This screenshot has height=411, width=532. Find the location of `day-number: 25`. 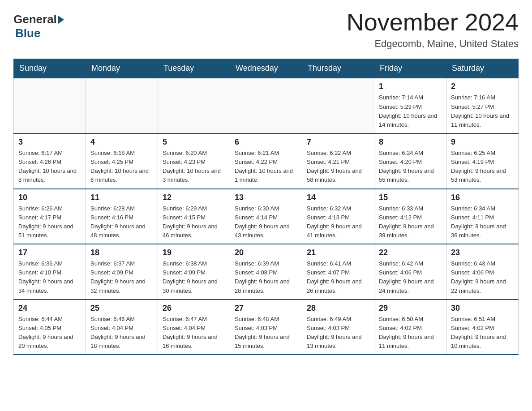

day-number: 25 is located at coordinates (122, 308).